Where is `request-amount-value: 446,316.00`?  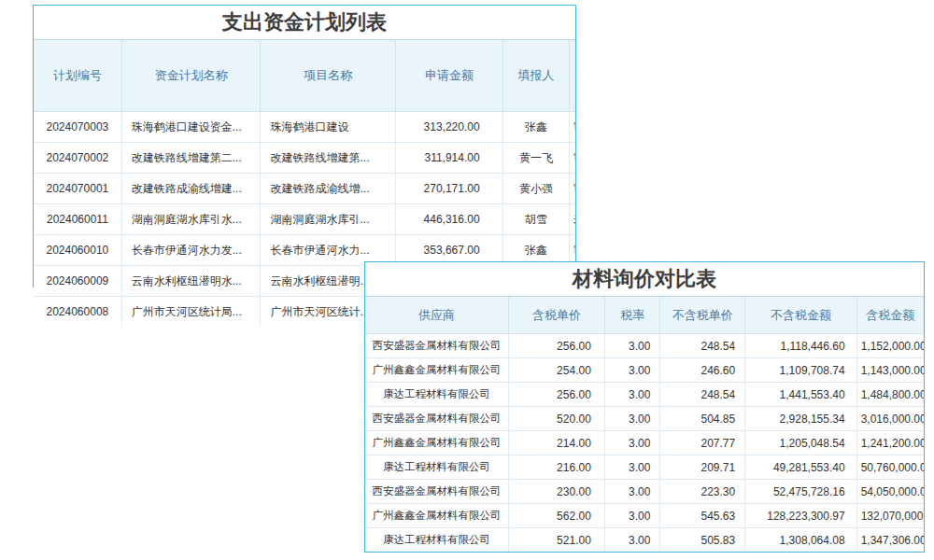 request-amount-value: 446,316.00 is located at coordinates (450, 220).